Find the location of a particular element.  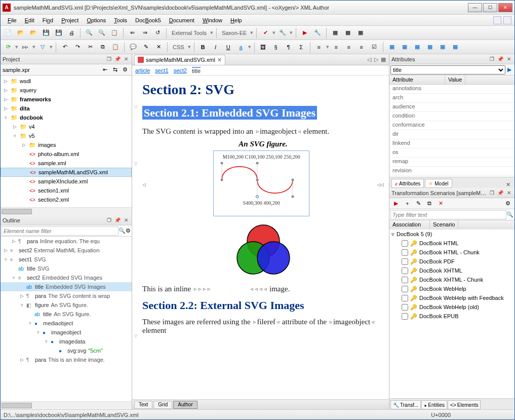

last-mod-icon: ↺ is located at coordinates (157, 33).